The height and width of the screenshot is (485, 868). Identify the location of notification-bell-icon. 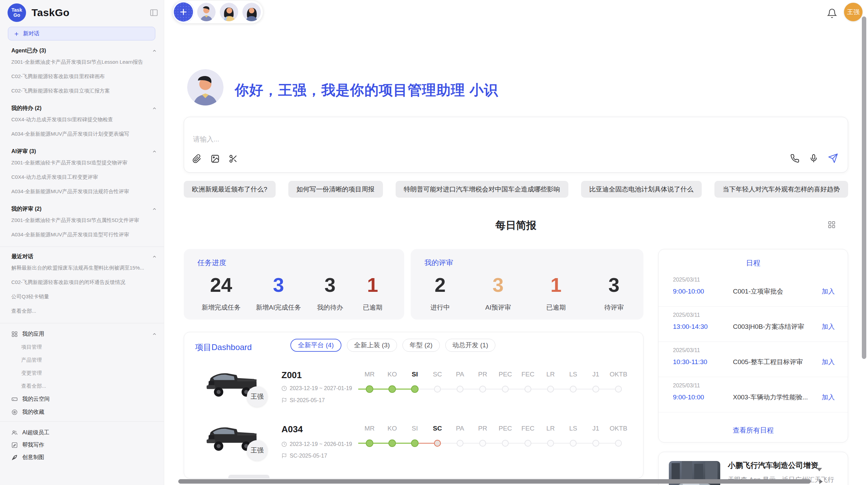
(832, 13).